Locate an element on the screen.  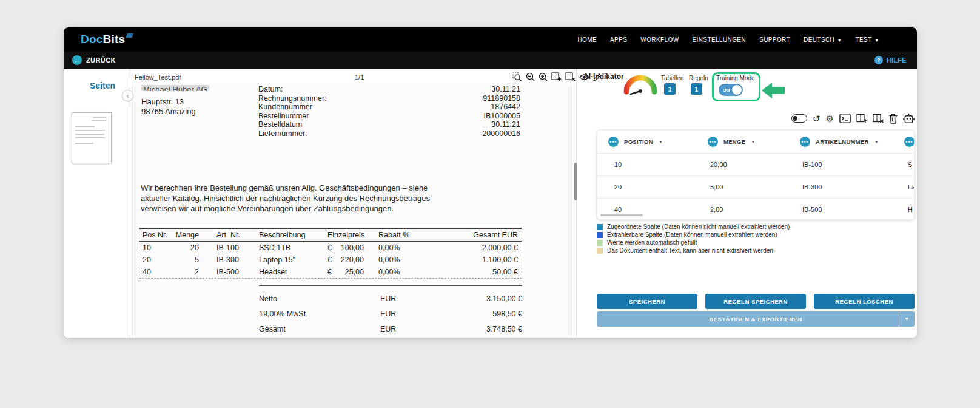
logo-text-doc: Doc is located at coordinates (92, 39).